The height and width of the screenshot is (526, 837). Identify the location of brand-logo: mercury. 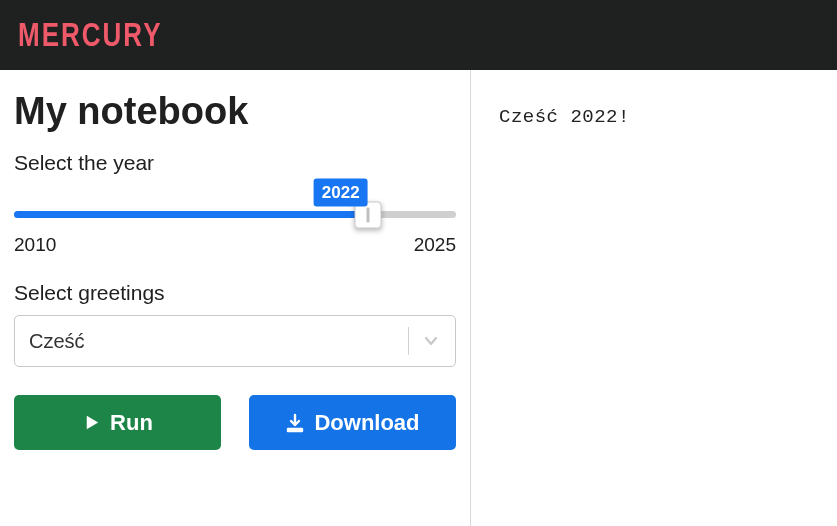
(90, 36).